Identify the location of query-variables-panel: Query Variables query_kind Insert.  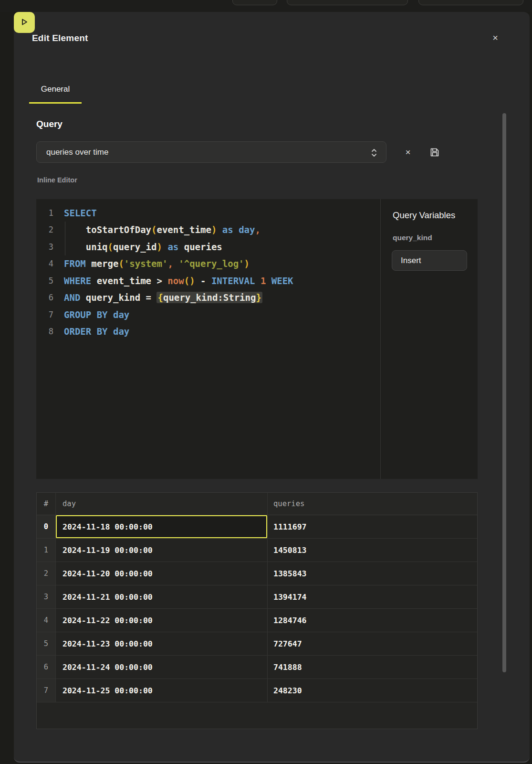
(429, 339).